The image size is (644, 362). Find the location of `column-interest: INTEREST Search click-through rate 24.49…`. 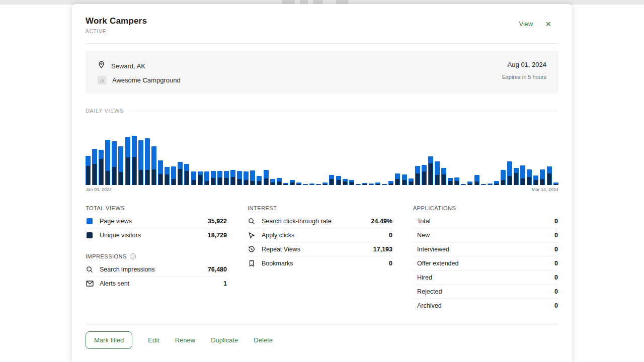

column-interest: INTEREST Search click-through rate 24.49… is located at coordinates (320, 259).